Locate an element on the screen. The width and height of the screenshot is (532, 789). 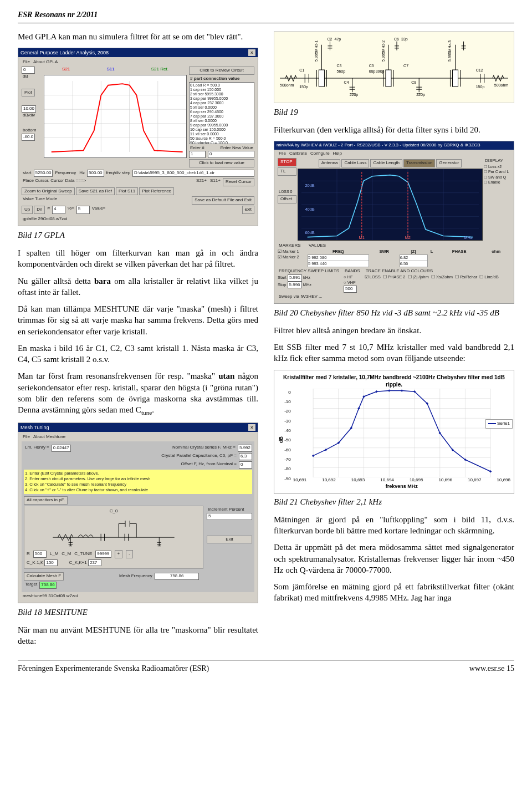
exit-button: exit is located at coordinates (248, 210).